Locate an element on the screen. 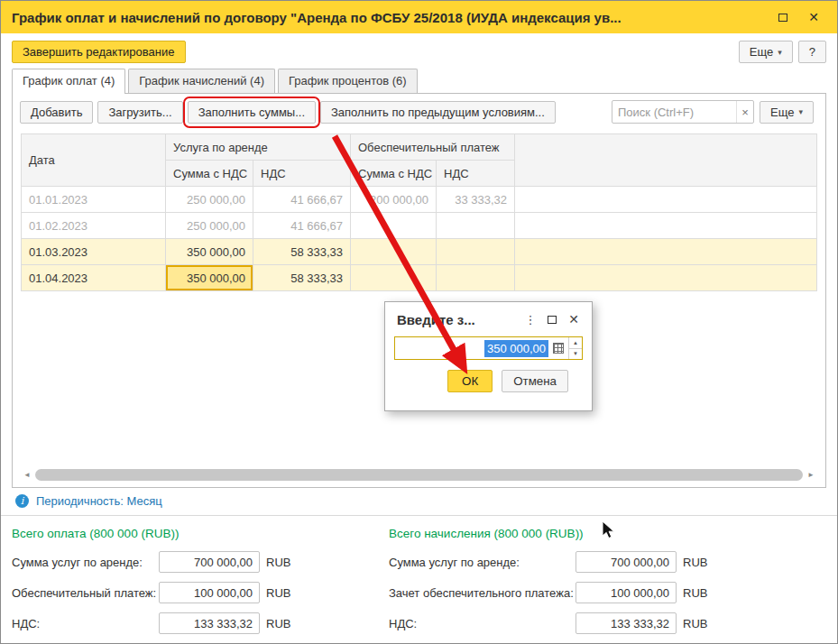  add-button: Добавить is located at coordinates (56, 112).